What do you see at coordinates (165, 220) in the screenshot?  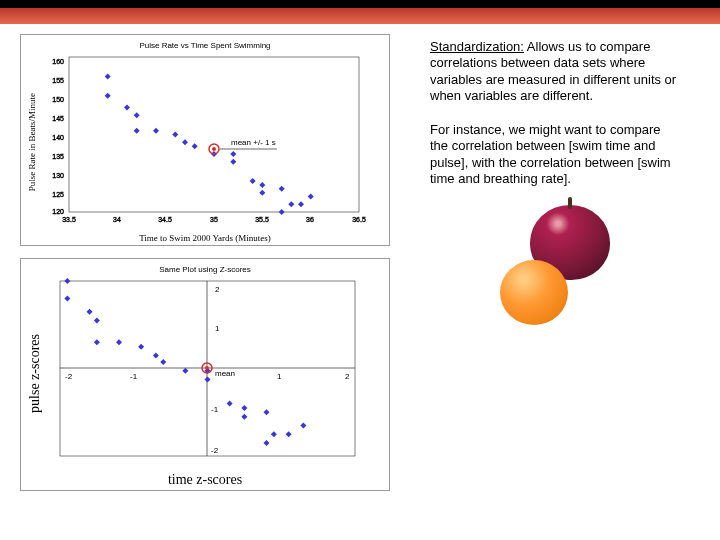 I see `svg-text: 34.5` at bounding box center [165, 220].